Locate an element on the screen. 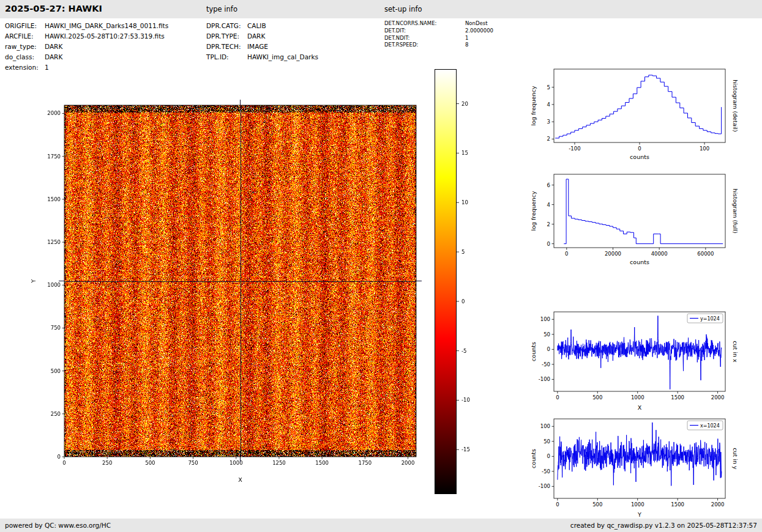 This screenshot has height=532, width=762. svg-text: 20 is located at coordinates (465, 104).